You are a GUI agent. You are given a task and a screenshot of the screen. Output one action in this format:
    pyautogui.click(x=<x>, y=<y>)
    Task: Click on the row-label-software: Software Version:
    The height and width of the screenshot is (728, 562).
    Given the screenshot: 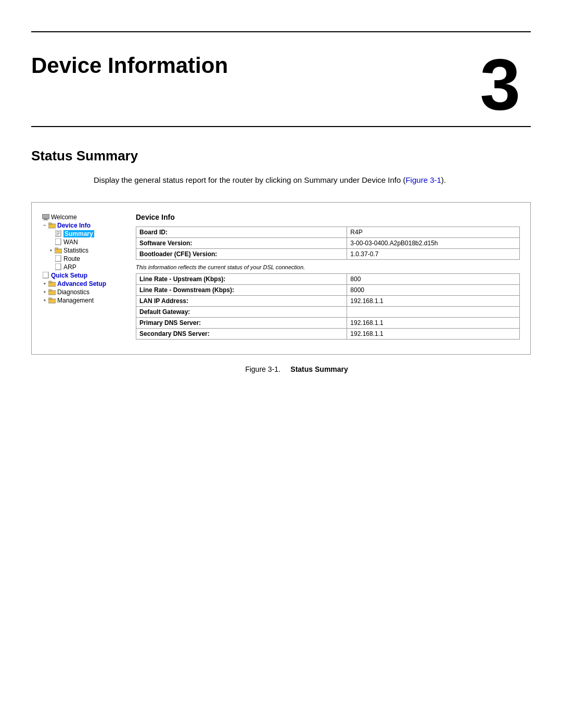 What is the action you would take?
    pyautogui.click(x=241, y=243)
    